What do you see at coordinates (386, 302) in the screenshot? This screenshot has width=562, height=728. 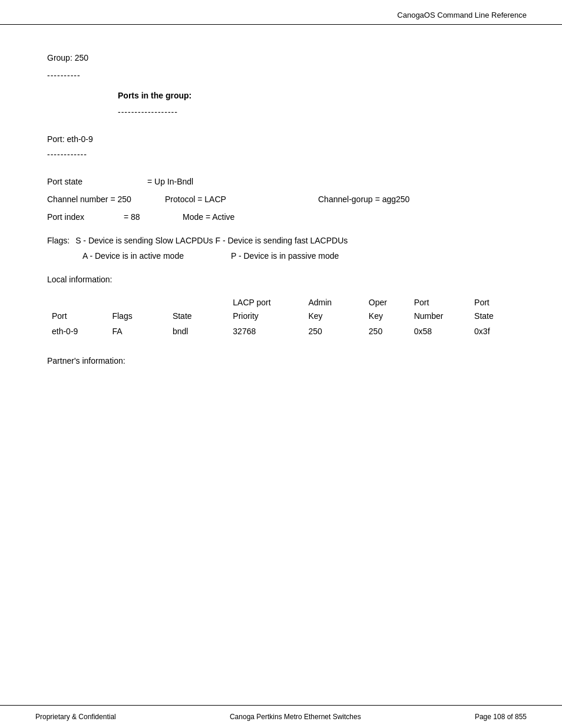 I see `col-oper-subheader: Oper` at bounding box center [386, 302].